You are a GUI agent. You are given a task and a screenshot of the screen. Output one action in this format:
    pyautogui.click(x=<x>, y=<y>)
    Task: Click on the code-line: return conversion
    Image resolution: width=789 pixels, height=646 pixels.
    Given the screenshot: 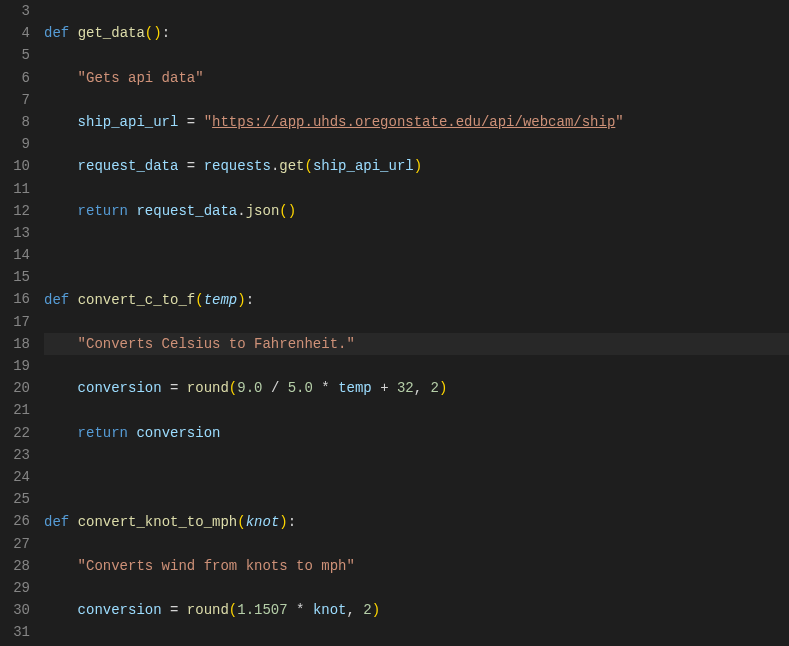 What is the action you would take?
    pyautogui.click(x=416, y=433)
    